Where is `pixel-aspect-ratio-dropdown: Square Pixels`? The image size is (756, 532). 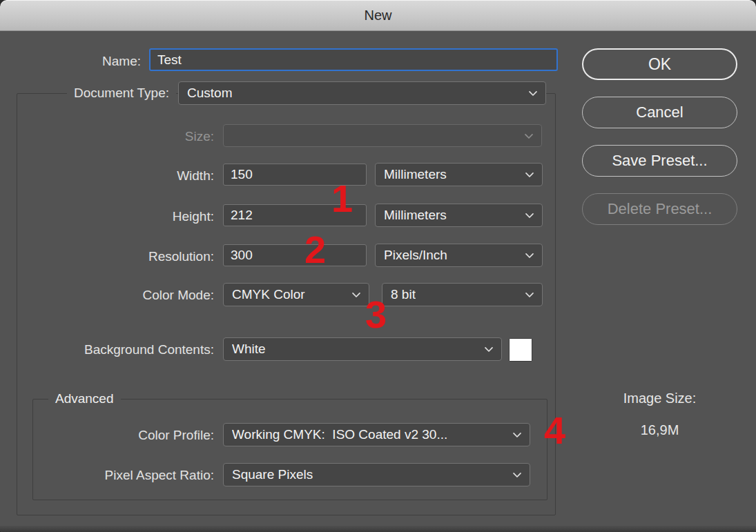 pixel-aspect-ratio-dropdown: Square Pixels is located at coordinates (377, 475).